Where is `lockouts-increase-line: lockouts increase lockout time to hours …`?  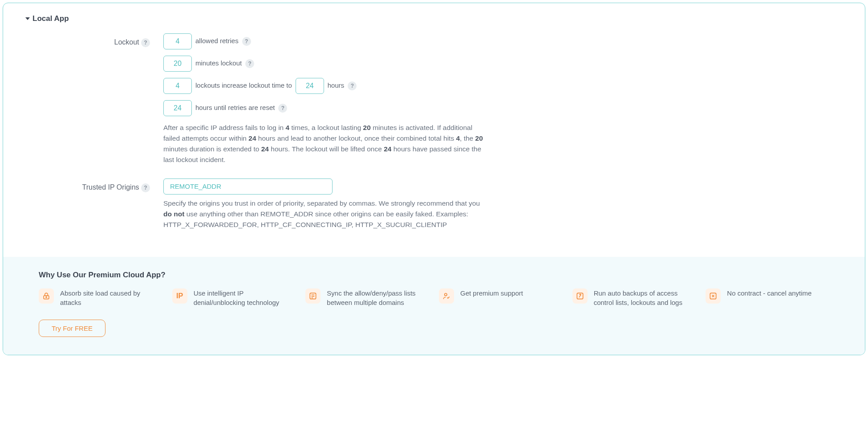
lockouts-increase-line: lockouts increase lockout time to hours … is located at coordinates (324, 86).